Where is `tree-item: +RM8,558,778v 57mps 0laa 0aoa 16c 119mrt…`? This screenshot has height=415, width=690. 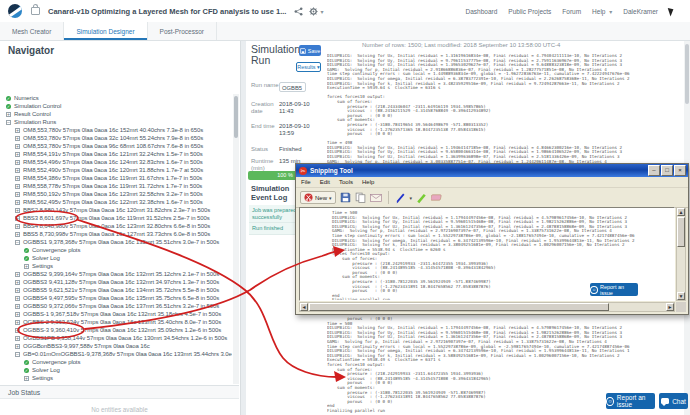 tree-item: +RM8,558,778v 57mps 0laa 0aoa 16c 119mrt… is located at coordinates (116, 186).